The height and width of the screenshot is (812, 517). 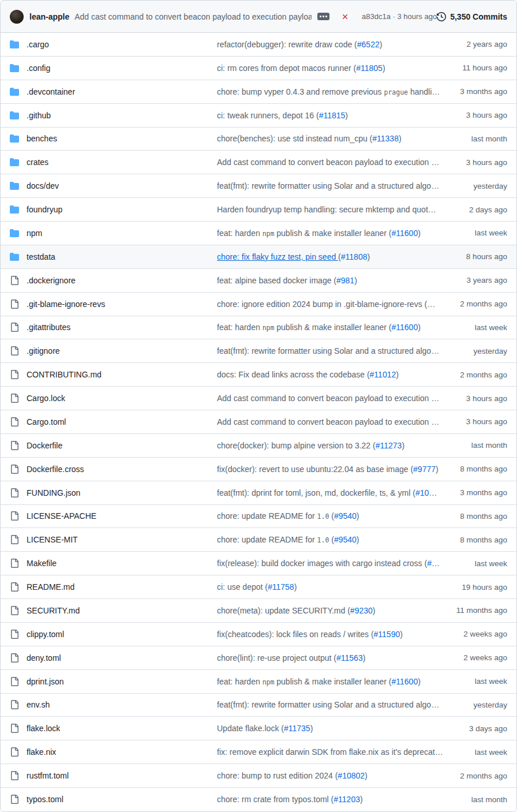 What do you see at coordinates (344, 139) in the screenshot?
I see `commit-message: chore(benches): use std instead num_cpu …` at bounding box center [344, 139].